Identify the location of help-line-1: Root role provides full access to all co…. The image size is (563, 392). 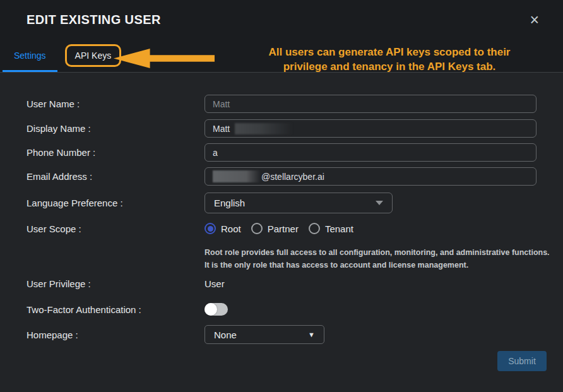
(382, 252).